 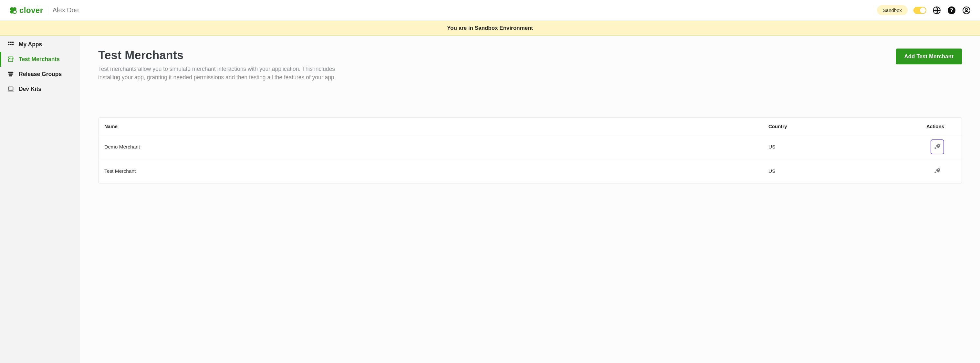 I want to click on table-body: Demo Merchant US Test Merchant US, so click(x=530, y=159).